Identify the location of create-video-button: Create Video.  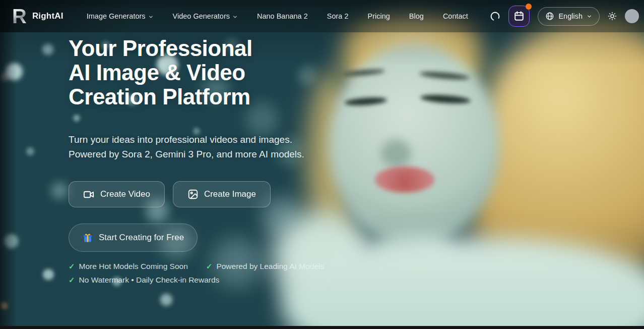
(117, 194).